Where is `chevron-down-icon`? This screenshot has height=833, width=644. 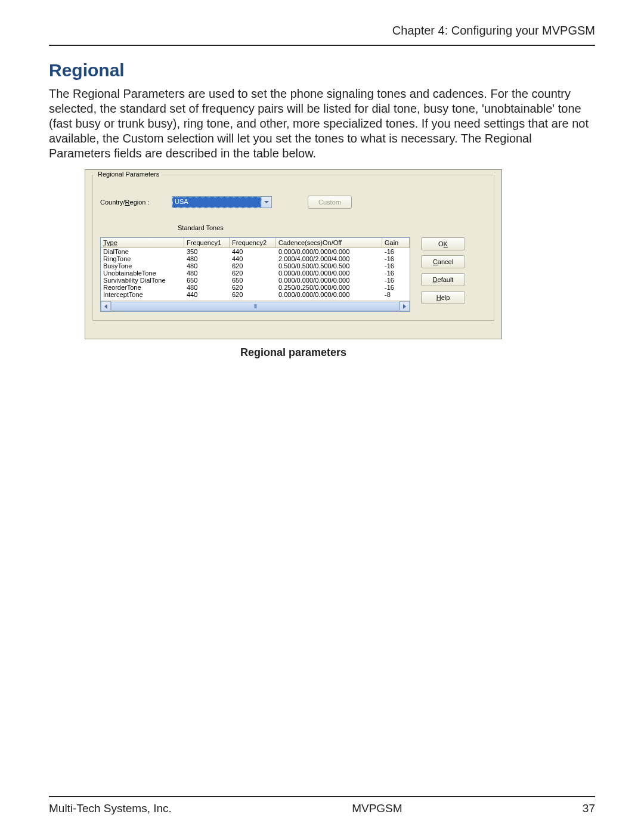
chevron-down-icon is located at coordinates (266, 202).